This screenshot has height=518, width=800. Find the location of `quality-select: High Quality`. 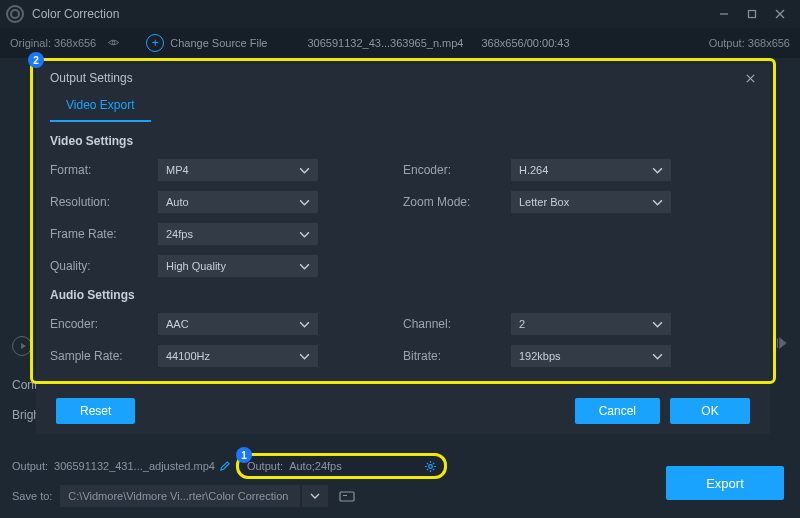

quality-select: High Quality is located at coordinates (238, 266).